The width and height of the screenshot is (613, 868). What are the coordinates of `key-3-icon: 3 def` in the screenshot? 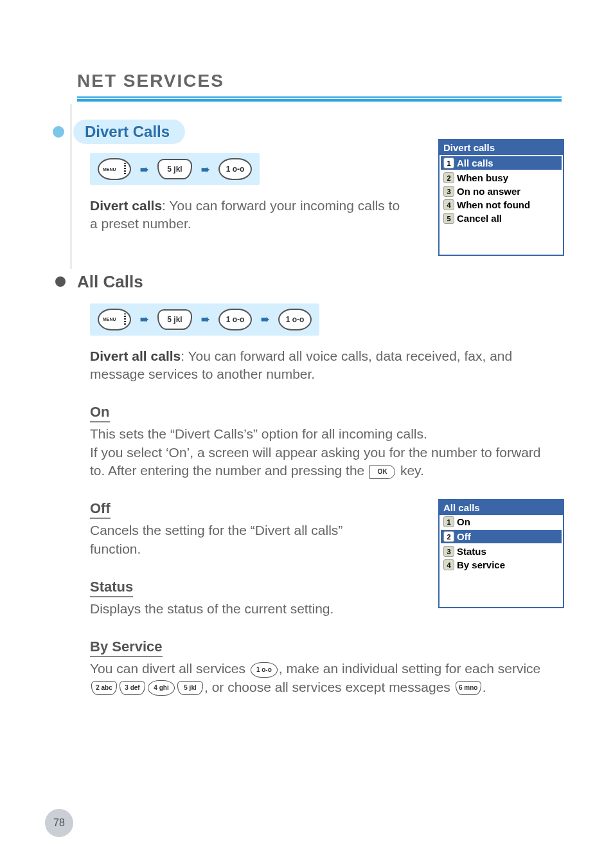 It's located at (132, 688).